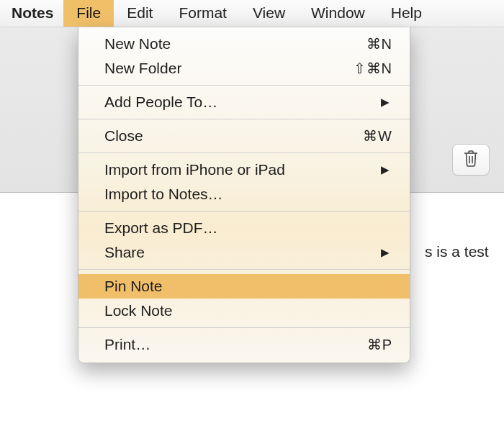 This screenshot has height=446, width=504. Describe the element at coordinates (124, 136) in the screenshot. I see `menu-item-label: Close` at that location.